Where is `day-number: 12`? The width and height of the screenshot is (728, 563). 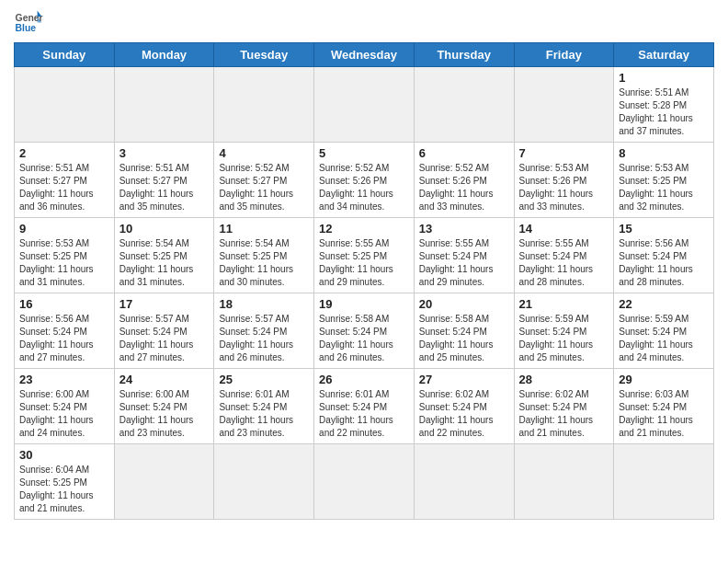 day-number: 12 is located at coordinates (364, 228).